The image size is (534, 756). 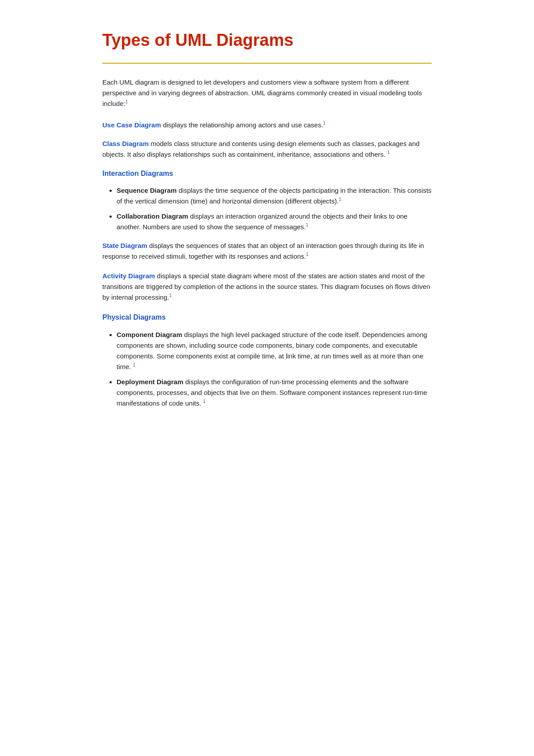 What do you see at coordinates (267, 317) in the screenshot?
I see `physical-diagrams-heading: Physical Diagrams` at bounding box center [267, 317].